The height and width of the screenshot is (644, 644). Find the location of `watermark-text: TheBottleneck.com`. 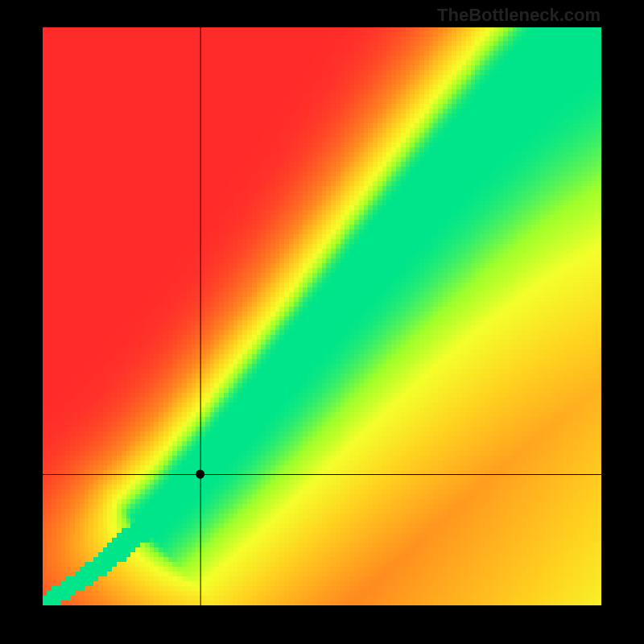

watermark-text: TheBottleneck.com is located at coordinates (518, 15).